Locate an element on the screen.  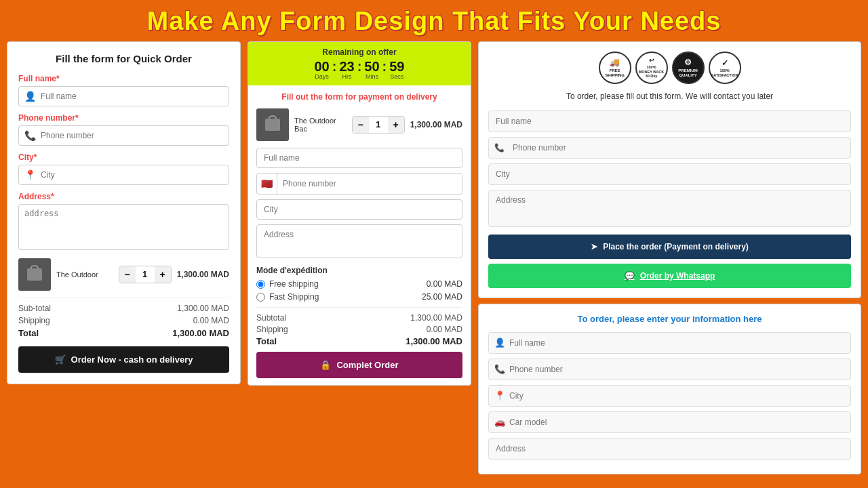
col2-product-image is located at coordinates (273, 125).